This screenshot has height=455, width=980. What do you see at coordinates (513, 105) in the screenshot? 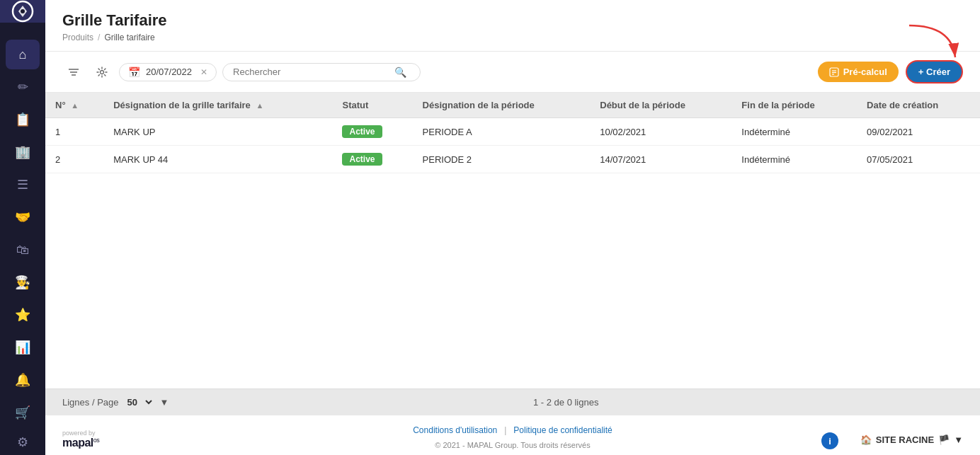
I see `table-header: N° ▲ Désignation de la grille tarifaire …` at bounding box center [513, 105].